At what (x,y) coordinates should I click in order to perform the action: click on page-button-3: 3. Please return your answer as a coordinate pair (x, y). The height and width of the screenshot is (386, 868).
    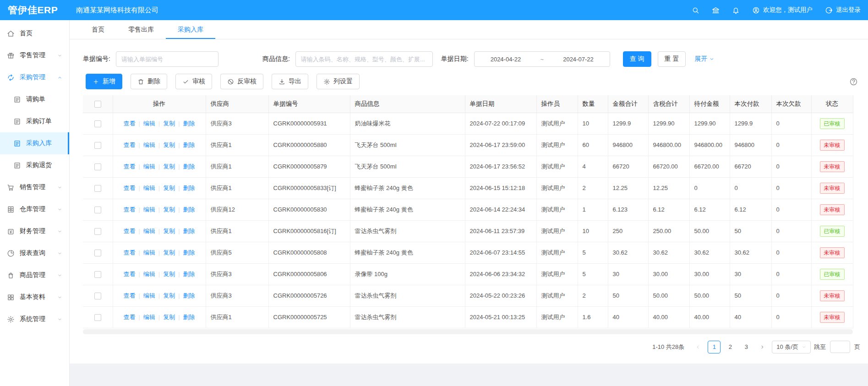
    Looking at the image, I should click on (746, 347).